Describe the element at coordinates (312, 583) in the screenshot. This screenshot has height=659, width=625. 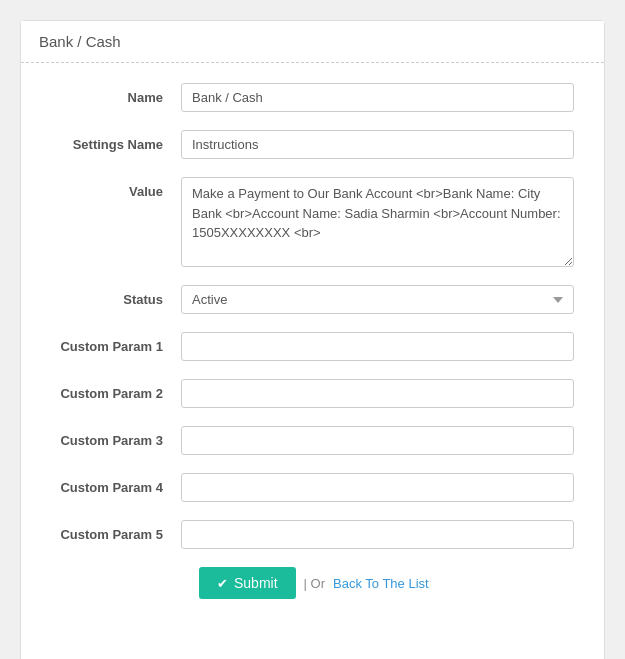
I see `form-actions: ✔ Submit | Or Back To The List` at that location.